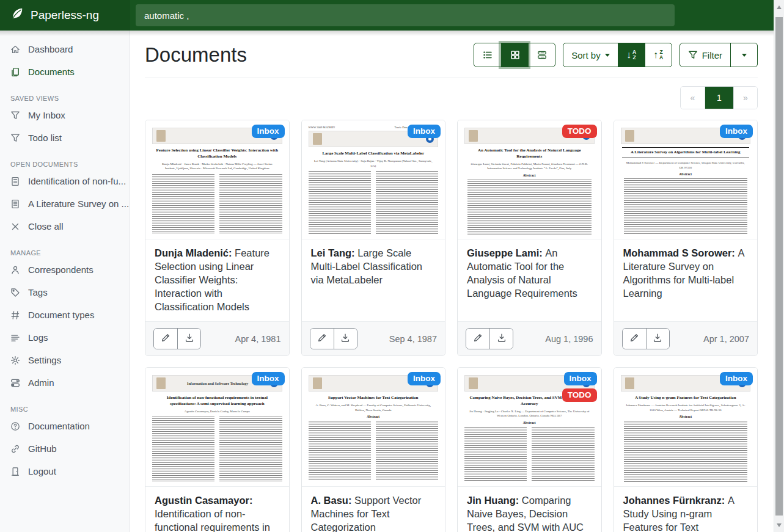 The width and height of the screenshot is (784, 532). What do you see at coordinates (65, 426) in the screenshot?
I see `sidebar-item-documentation: Documentation` at bounding box center [65, 426].